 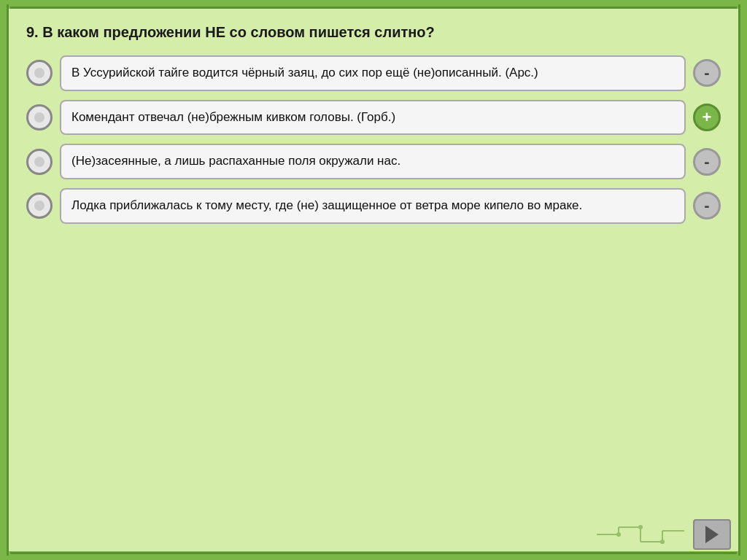 I want to click on answer-row-1: В Уссурийской тайге водится чёрный заяц,…, so click(x=374, y=73).